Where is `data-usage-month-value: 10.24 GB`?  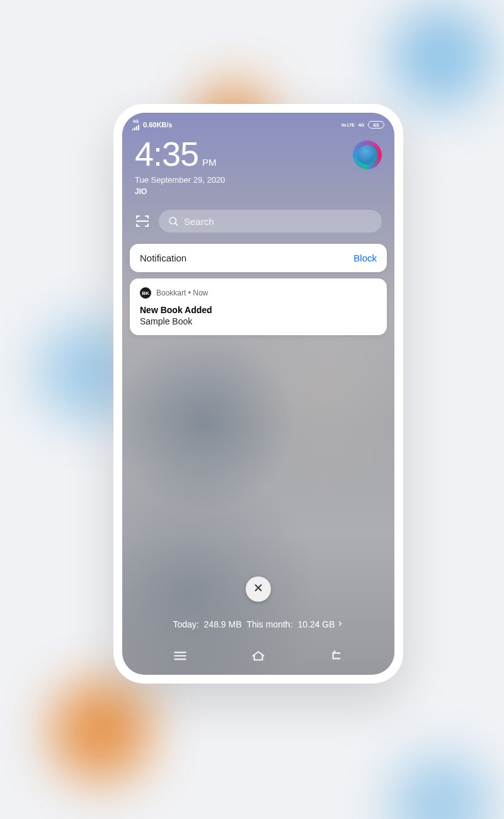 data-usage-month-value: 10.24 GB is located at coordinates (316, 624).